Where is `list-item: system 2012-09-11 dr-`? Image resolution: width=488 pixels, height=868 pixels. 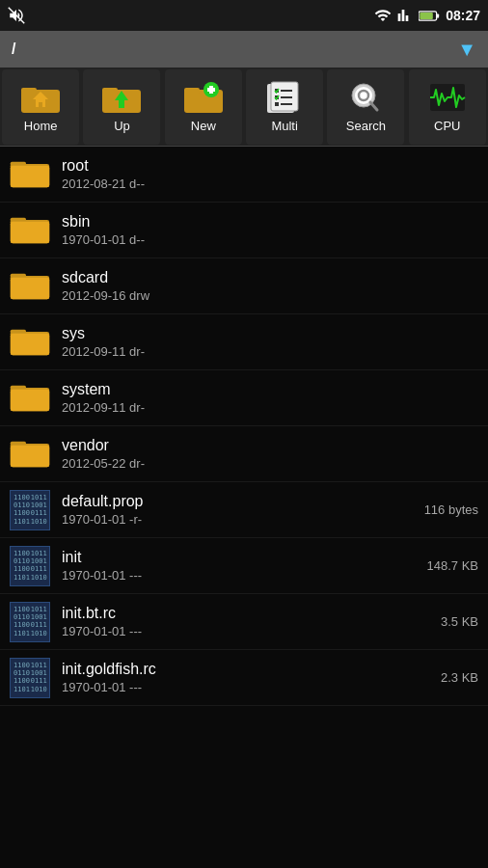
list-item: system 2012-09-11 dr- is located at coordinates (244, 398).